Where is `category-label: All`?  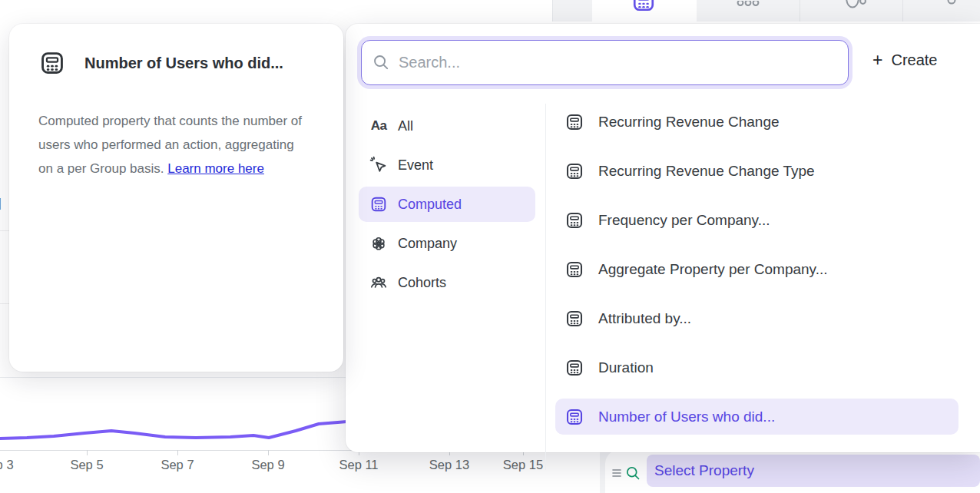 category-label: All is located at coordinates (406, 126).